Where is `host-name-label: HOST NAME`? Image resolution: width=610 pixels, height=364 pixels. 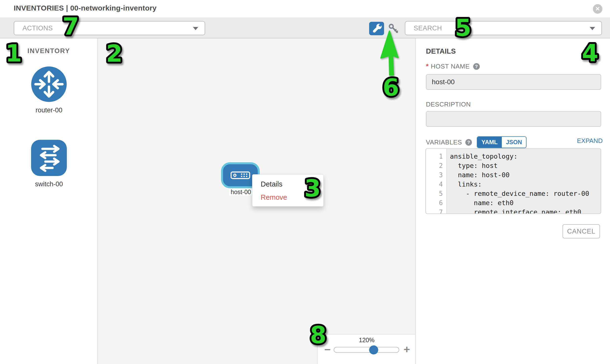
host-name-label: HOST NAME is located at coordinates (450, 66).